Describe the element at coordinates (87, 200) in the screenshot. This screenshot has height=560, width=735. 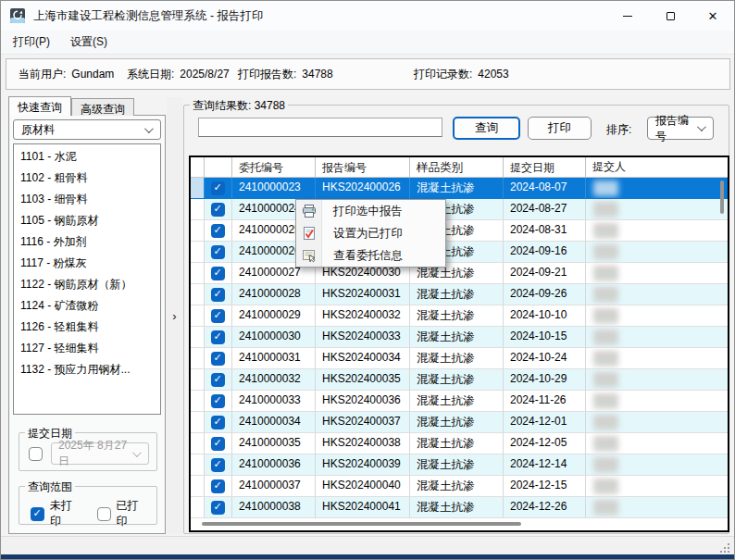
I see `list-item: 1103 - 细骨料` at that location.